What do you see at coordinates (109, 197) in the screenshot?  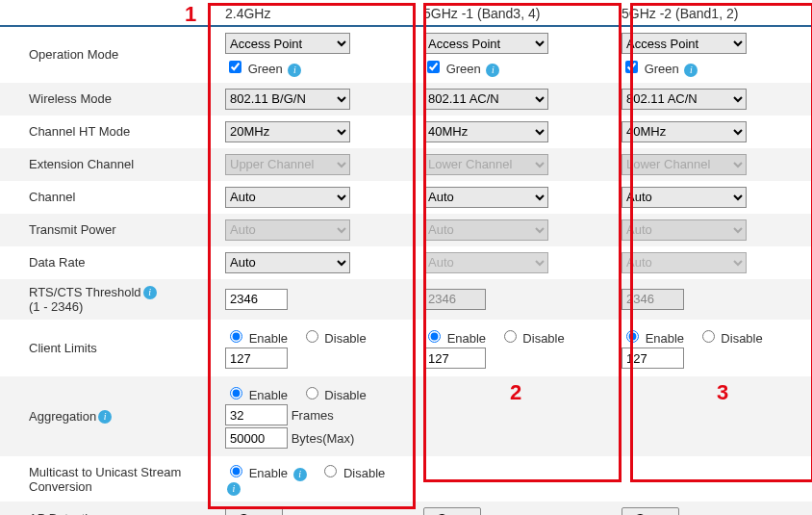 I see `label-channel: Channel` at bounding box center [109, 197].